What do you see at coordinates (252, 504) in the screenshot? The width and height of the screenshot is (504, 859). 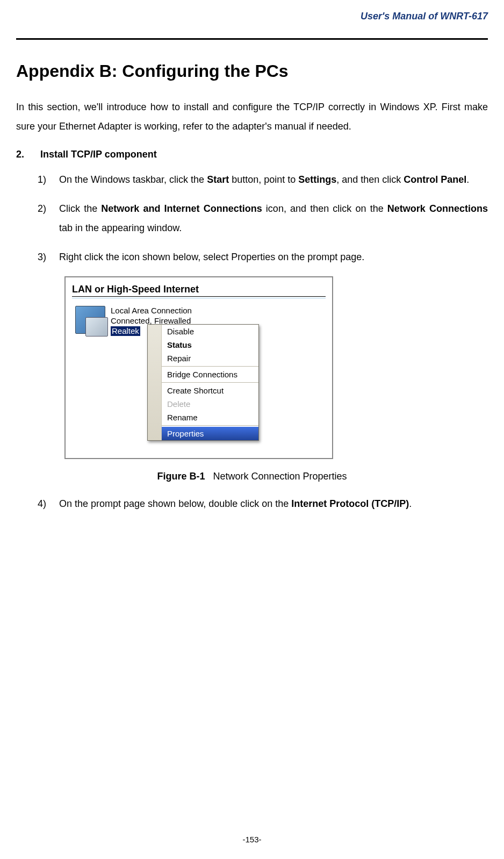 I see `steps-list-continued: 4) On the prompt page shown below, doubl…` at bounding box center [252, 504].